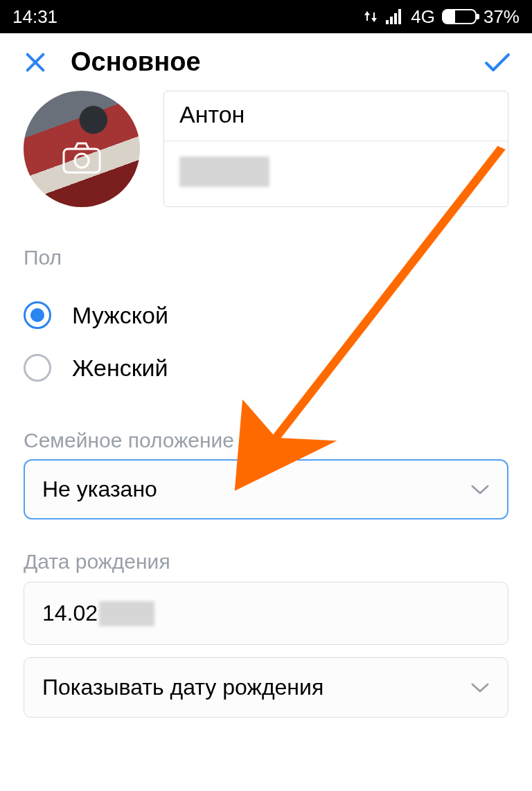  I want to click on data-updown-icon, so click(371, 17).